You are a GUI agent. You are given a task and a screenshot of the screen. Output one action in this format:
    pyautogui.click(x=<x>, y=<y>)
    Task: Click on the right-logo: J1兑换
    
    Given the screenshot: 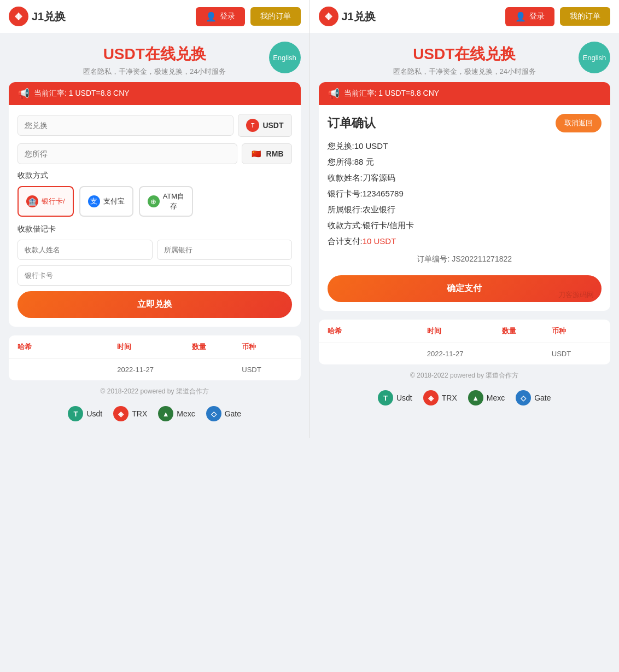 What is the action you would take?
    pyautogui.click(x=347, y=16)
    